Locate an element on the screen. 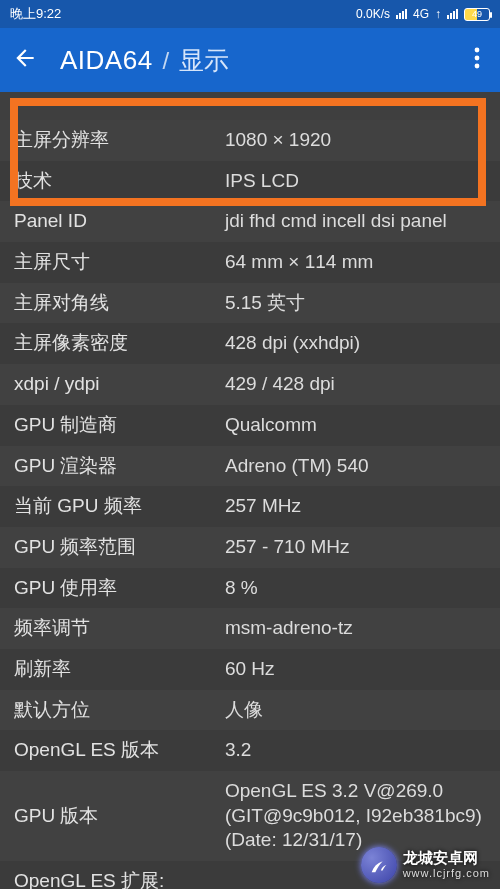 Image resolution: width=500 pixels, height=889 pixels. row-label: 主屏像素密度 is located at coordinates (106, 344).